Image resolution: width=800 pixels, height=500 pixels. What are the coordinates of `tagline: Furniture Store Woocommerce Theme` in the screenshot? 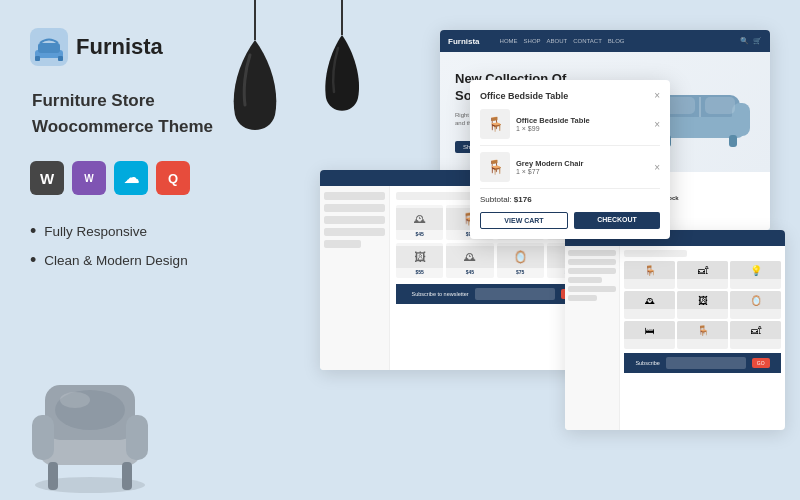 It's located at (131, 114).